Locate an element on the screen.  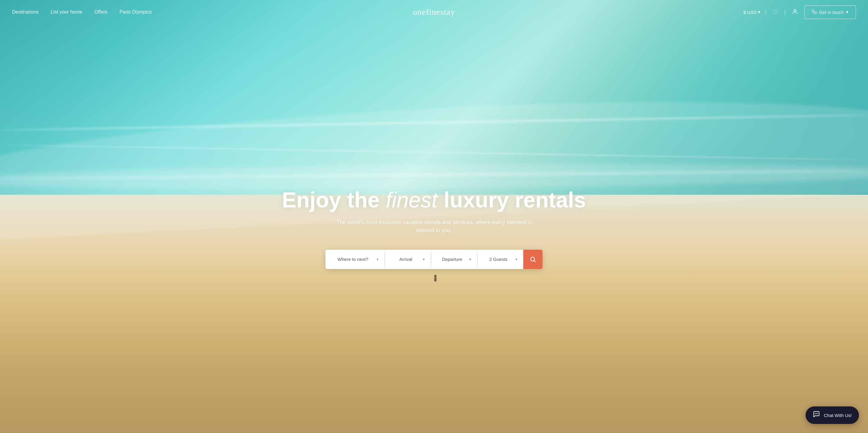
chat-widget: Chat With Us! is located at coordinates (832, 415).